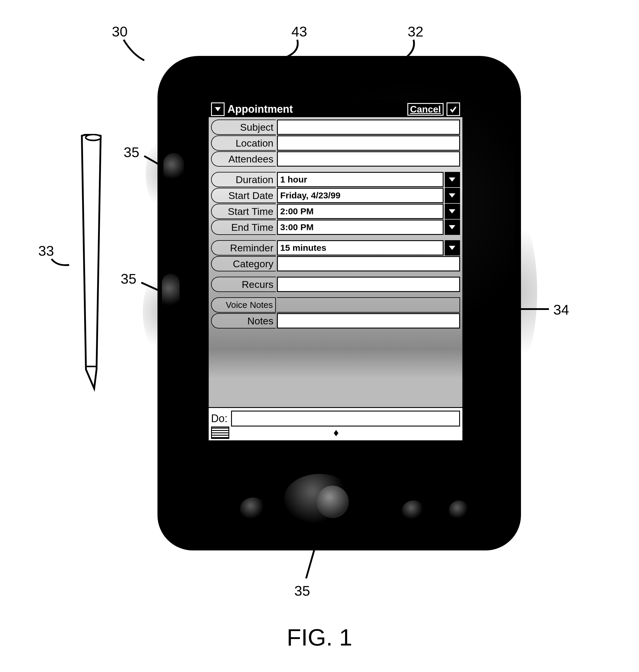  Describe the element at coordinates (360, 196) in the screenshot. I see `select-startdate: Friday, 4/23/99` at that location.